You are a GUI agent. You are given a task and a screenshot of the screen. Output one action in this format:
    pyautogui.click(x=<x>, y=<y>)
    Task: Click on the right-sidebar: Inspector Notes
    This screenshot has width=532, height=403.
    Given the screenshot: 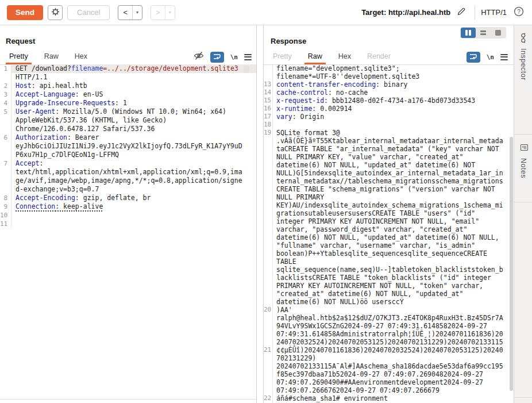 What is the action you would take?
    pyautogui.click(x=523, y=214)
    